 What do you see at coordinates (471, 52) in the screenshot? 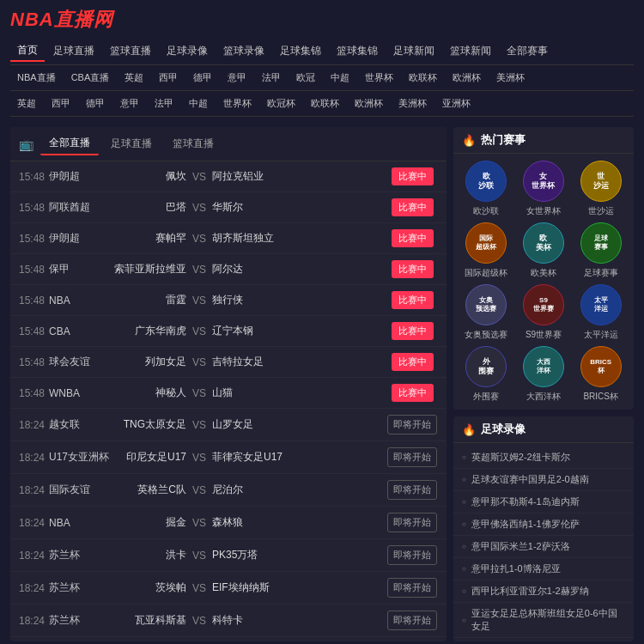
I see `nav-item-basketball-news: 篮球新闻` at bounding box center [471, 52].